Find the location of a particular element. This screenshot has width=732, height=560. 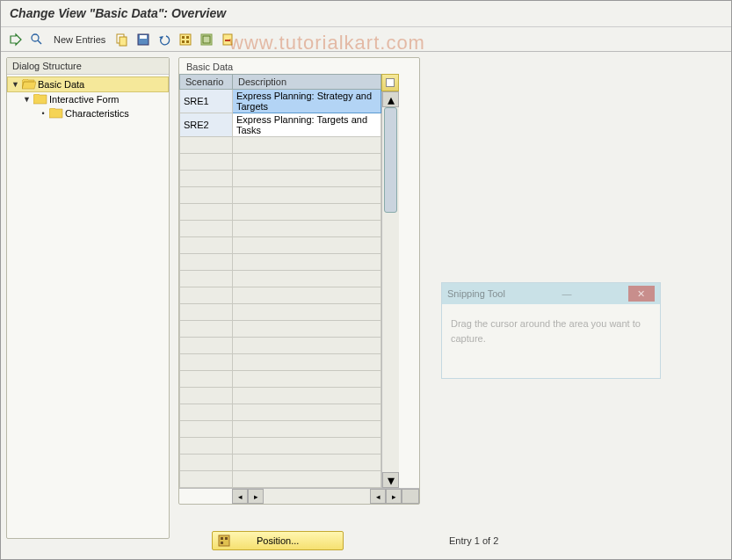

table-row: SRE2 Express Planning: Targets and Tasks is located at coordinates (281, 125).